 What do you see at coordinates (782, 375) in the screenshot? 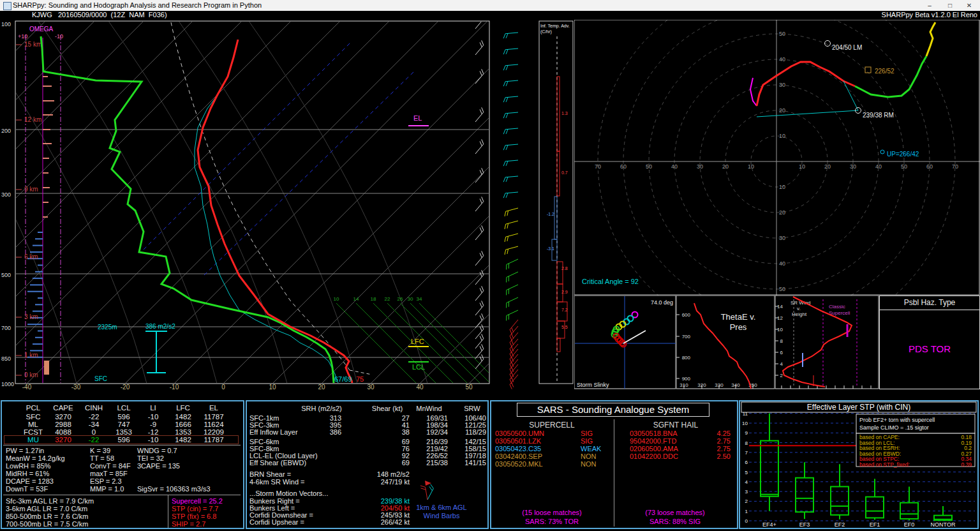
I see `srwind-ytick: 2` at bounding box center [782, 375].